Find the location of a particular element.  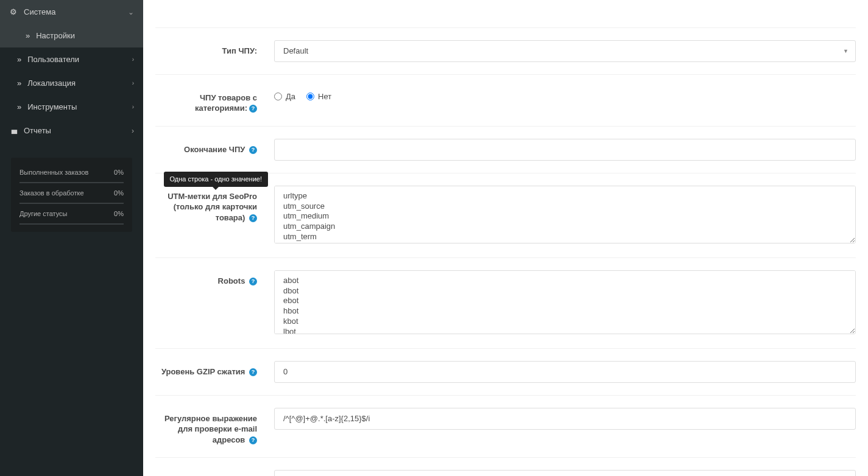

chevron-down-icon: ⌄ is located at coordinates (131, 12).